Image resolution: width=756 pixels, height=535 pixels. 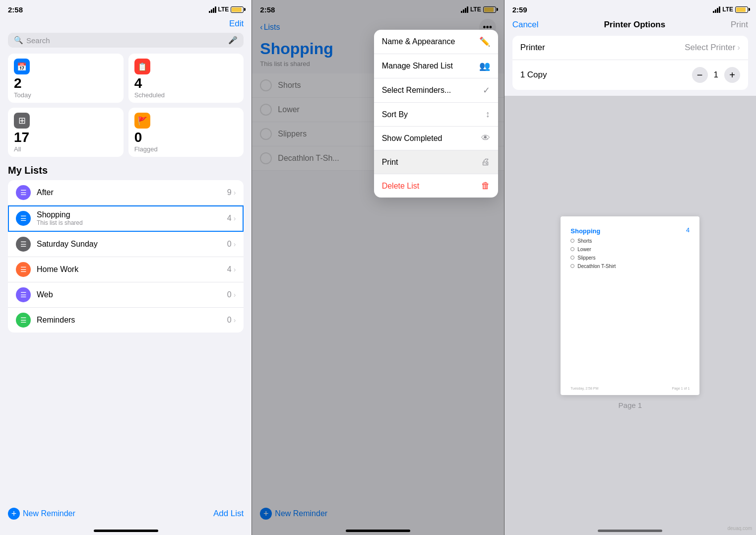 I want to click on scheduled-icon: 📋, so click(x=142, y=67).